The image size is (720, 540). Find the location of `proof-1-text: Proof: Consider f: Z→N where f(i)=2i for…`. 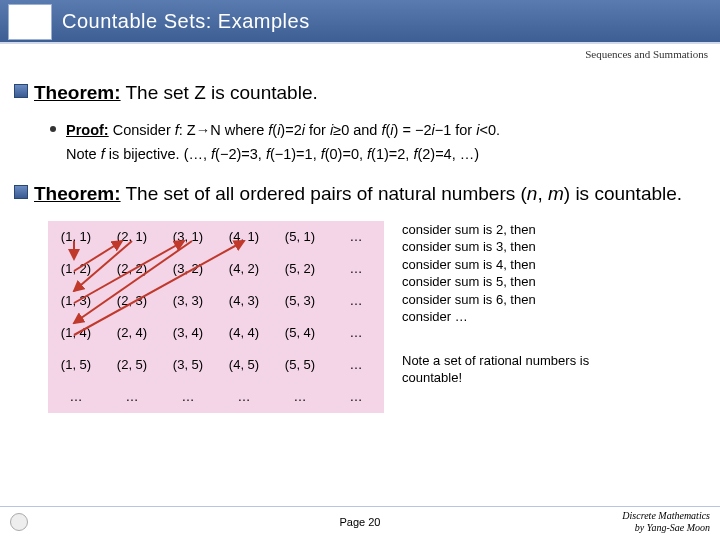

proof-1-text: Proof: Consider f: Z→N where f(i)=2i for… is located at coordinates (283, 142).